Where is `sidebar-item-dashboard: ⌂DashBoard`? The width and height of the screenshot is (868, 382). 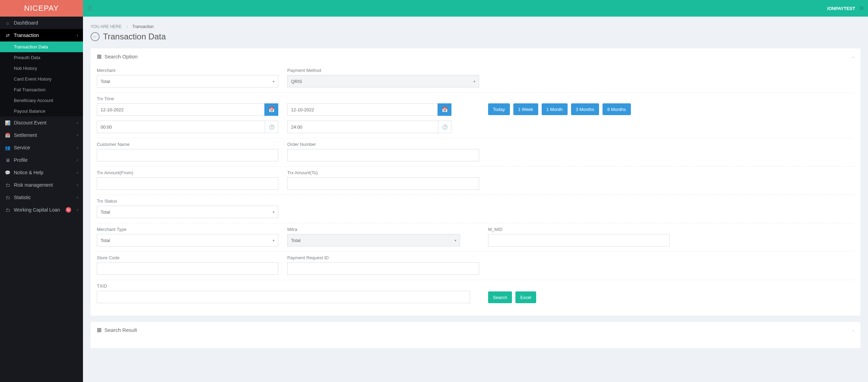 sidebar-item-dashboard: ⌂DashBoard is located at coordinates (41, 23).